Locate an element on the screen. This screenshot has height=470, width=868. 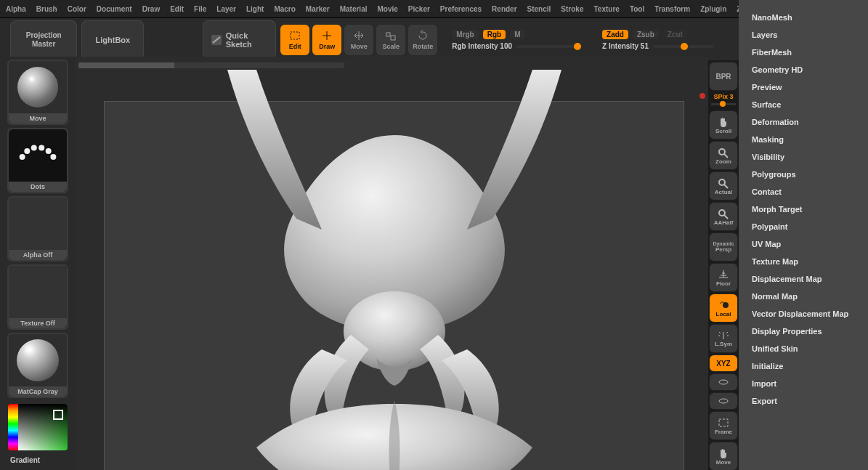
swatch-texture-off: Texture Off is located at coordinates (38, 297).